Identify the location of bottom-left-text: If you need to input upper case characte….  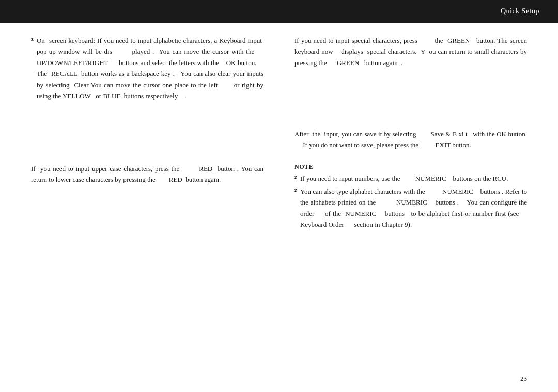
(147, 175).